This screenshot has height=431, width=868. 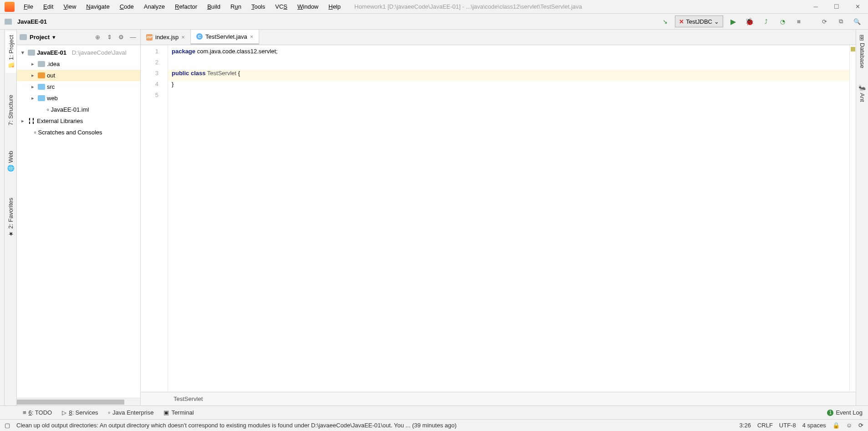 What do you see at coordinates (308, 6) in the screenshot?
I see `menu-window: Window` at bounding box center [308, 6].